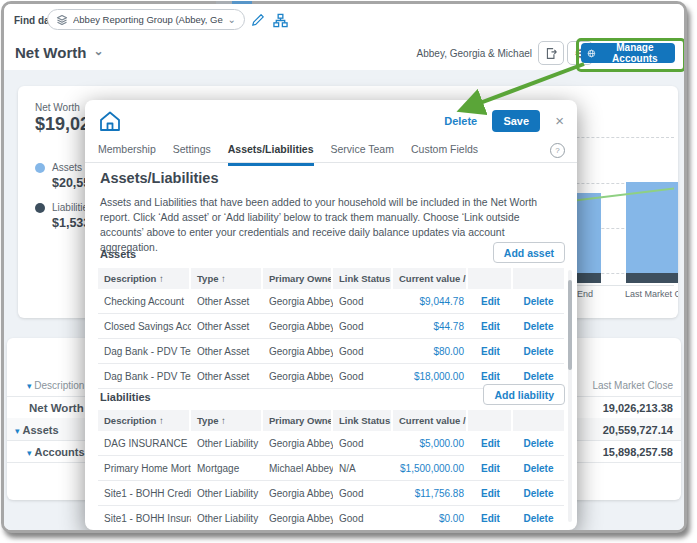 This screenshot has width=697, height=543. I want to click on tab-service-team: Service Team, so click(362, 150).